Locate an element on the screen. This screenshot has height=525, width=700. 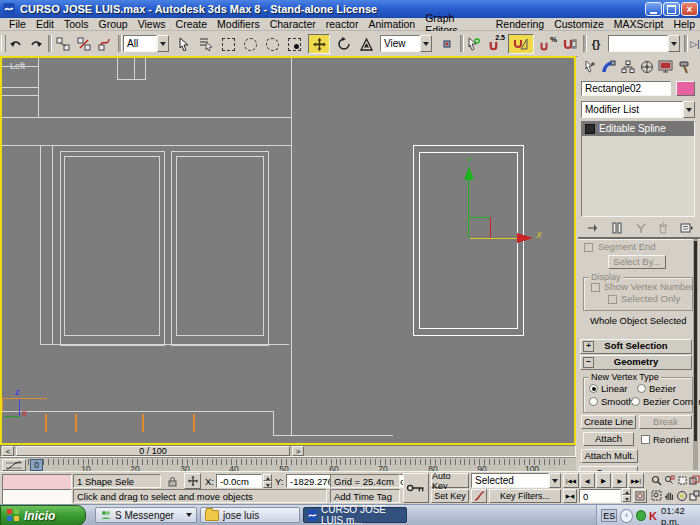
fence-selection-region-button is located at coordinates (272, 44).